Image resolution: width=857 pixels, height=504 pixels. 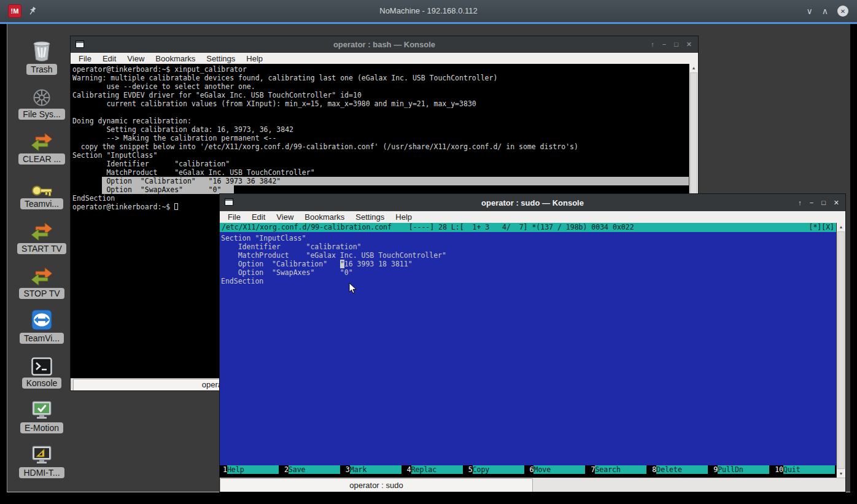 I want to click on terminal-line: Calibrating EVDEV driver for "eGalax Inc…, so click(x=381, y=95).